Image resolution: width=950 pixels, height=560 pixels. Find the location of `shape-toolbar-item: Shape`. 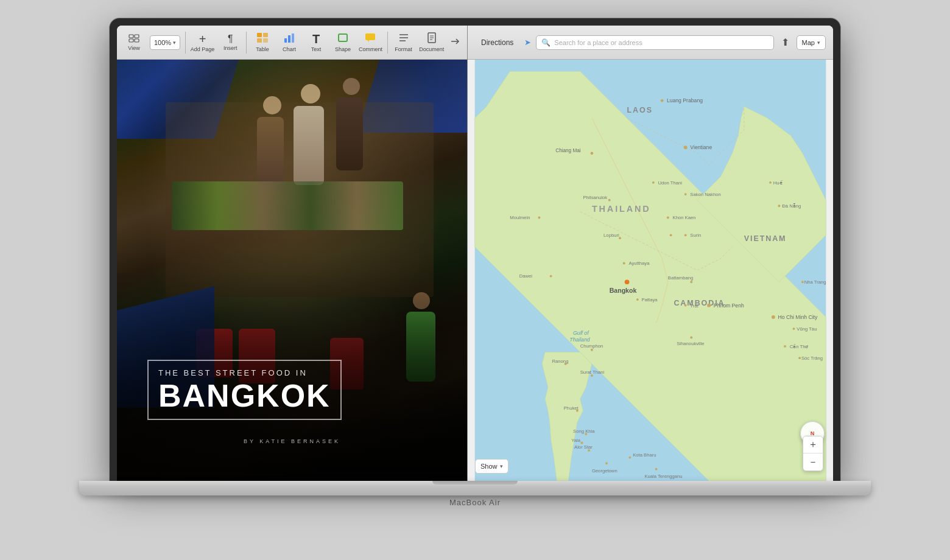

shape-toolbar-item: Shape is located at coordinates (343, 43).